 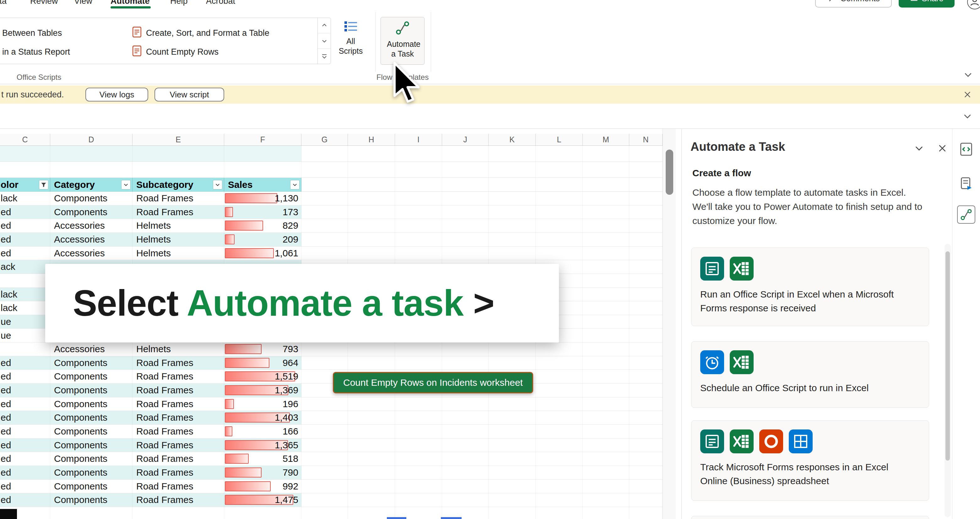 What do you see at coordinates (810, 287) in the screenshot?
I see `flow-template-card-forms-script: Run an Office Script in Excel when a Mic…` at bounding box center [810, 287].